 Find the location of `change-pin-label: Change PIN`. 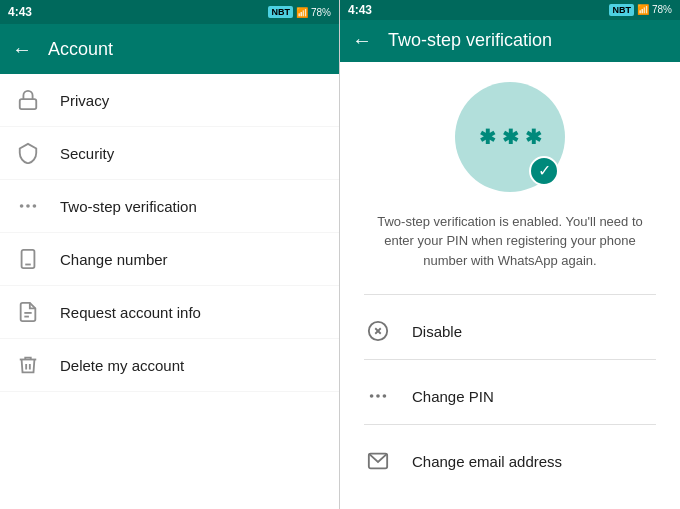

change-pin-label: Change PIN is located at coordinates (453, 396).